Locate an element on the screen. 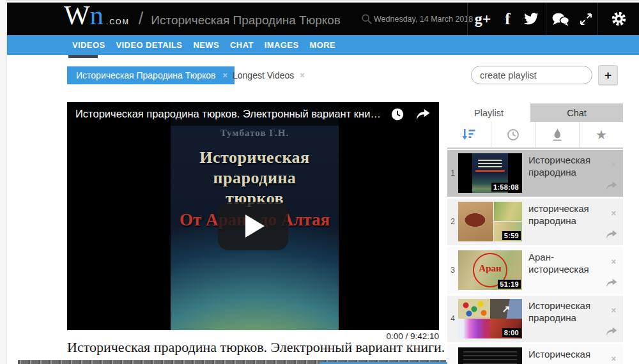  left-gutter is located at coordinates (3, 182).